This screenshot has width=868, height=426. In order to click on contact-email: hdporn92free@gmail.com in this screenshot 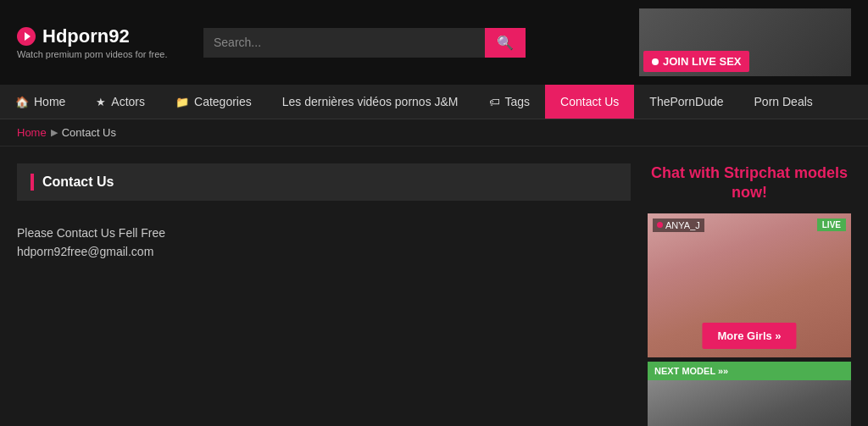, I will do `click(324, 252)`.